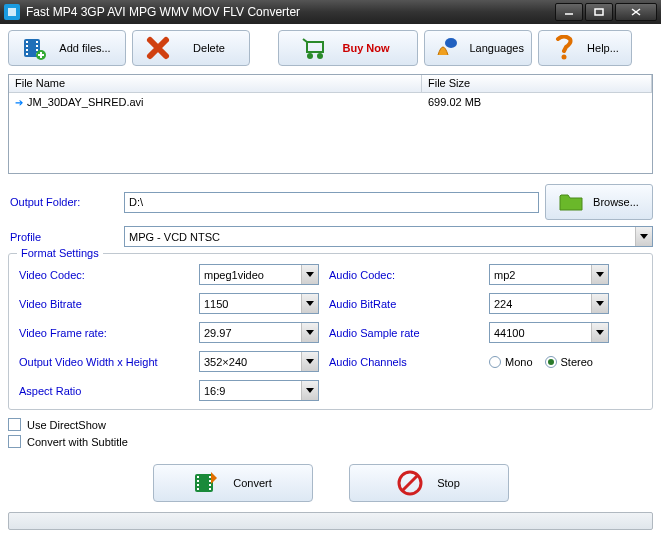  I want to click on file-row: ➔ JM_30DAY_SHRED.avi 699.02 MB, so click(330, 102).